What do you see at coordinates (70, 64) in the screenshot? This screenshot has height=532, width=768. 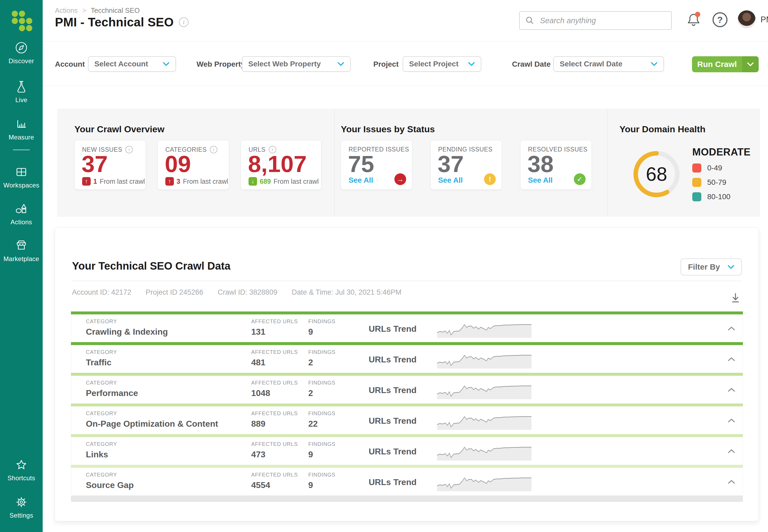 I see `account-label: Account` at bounding box center [70, 64].